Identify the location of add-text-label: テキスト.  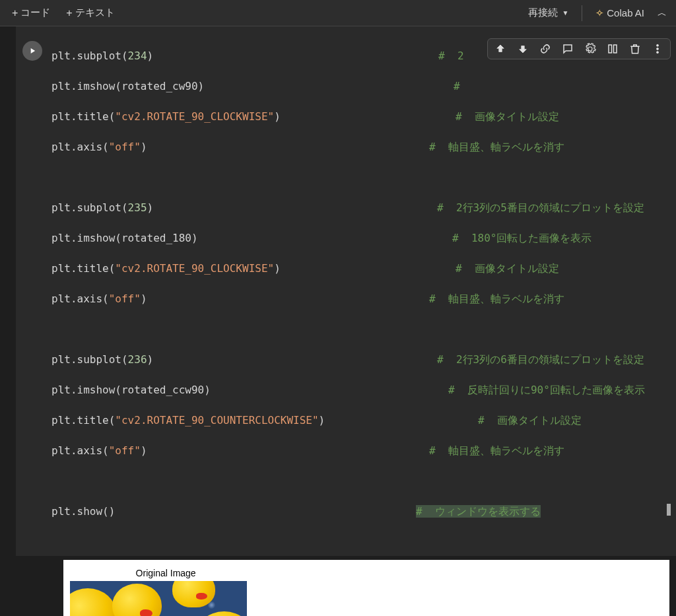
(95, 13).